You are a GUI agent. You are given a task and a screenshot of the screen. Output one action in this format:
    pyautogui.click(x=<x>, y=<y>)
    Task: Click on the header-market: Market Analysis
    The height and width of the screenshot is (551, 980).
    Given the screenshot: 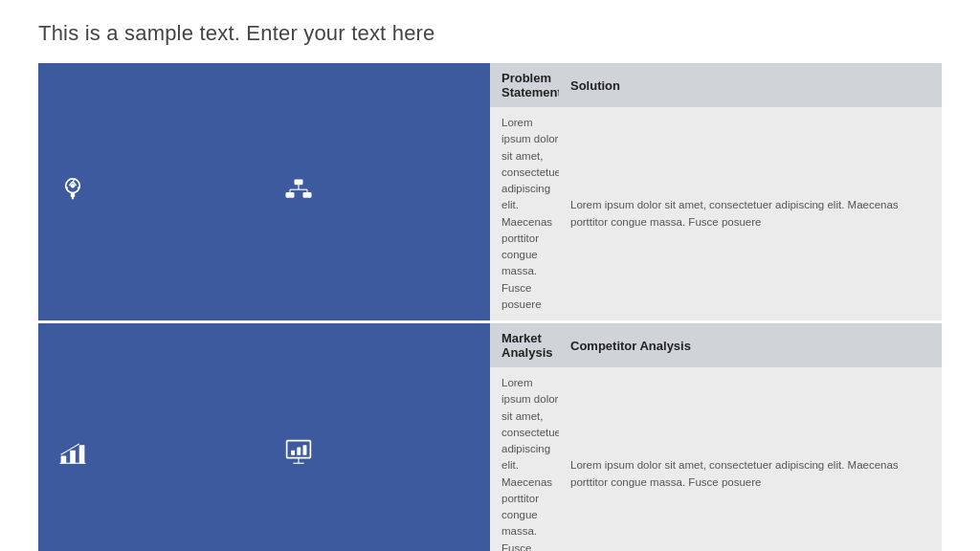 What is the action you would take?
    pyautogui.click(x=524, y=345)
    